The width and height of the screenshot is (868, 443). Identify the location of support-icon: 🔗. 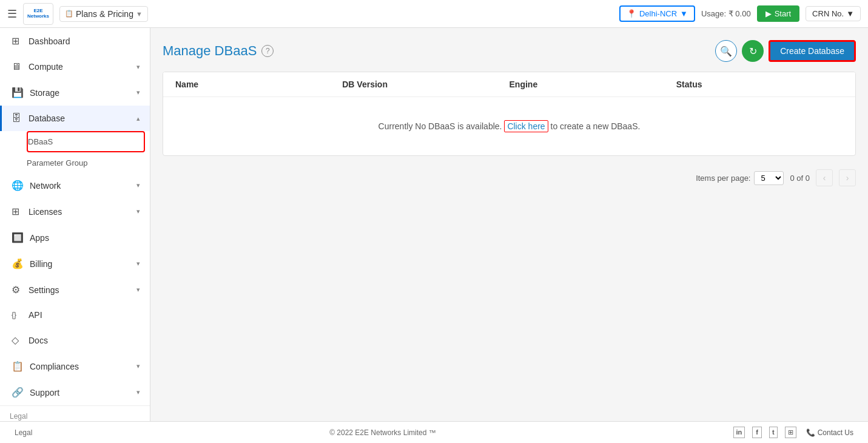
(18, 392).